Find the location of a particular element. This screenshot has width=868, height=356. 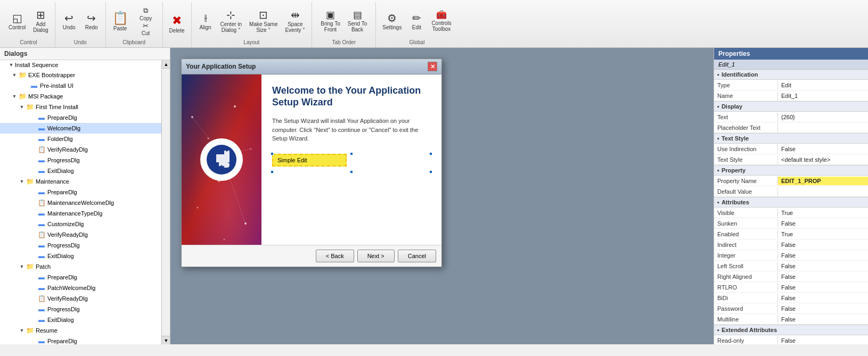

tree-item-preparedlg-4: ▶ ▬ PrepareDlg is located at coordinates (81, 340).